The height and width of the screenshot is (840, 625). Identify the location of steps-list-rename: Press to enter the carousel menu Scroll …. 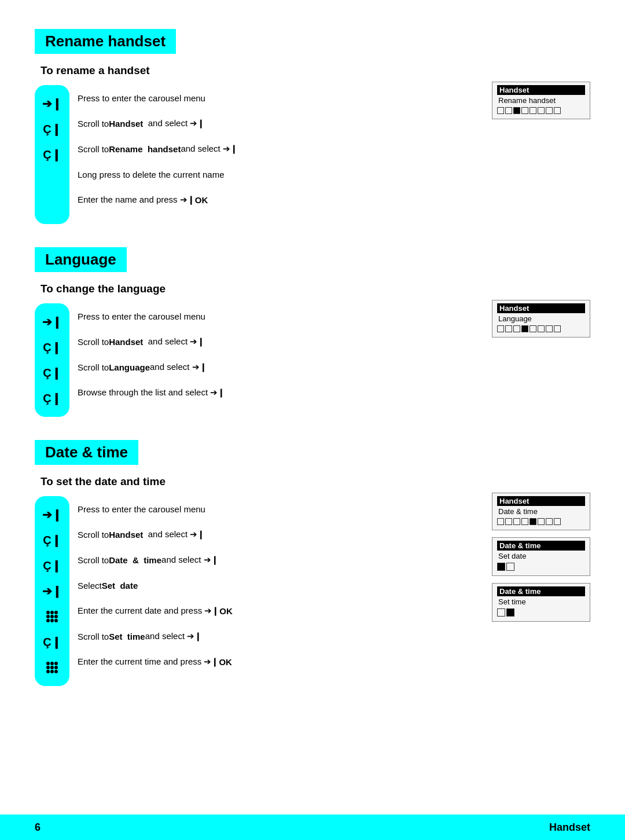
(157, 155).